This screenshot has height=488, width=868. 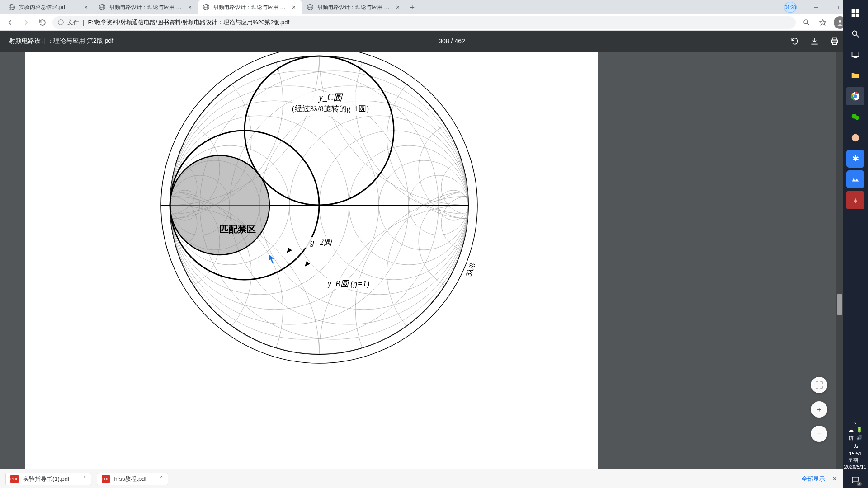 I want to click on wechat-icon, so click(x=855, y=117).